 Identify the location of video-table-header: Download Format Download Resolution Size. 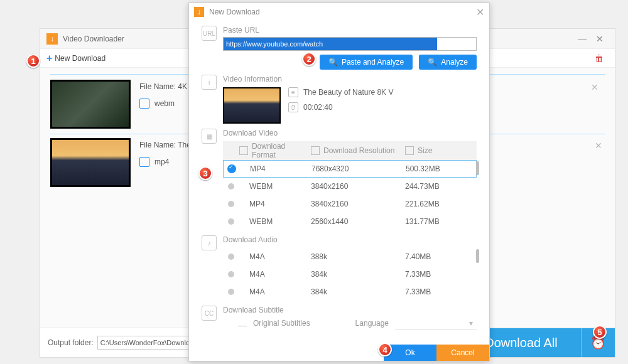
(350, 151).